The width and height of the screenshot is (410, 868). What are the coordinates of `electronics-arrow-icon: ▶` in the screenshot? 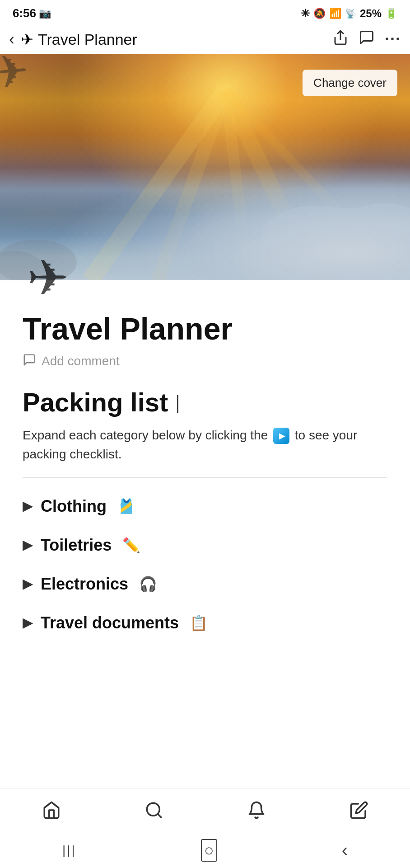 It's located at (28, 584).